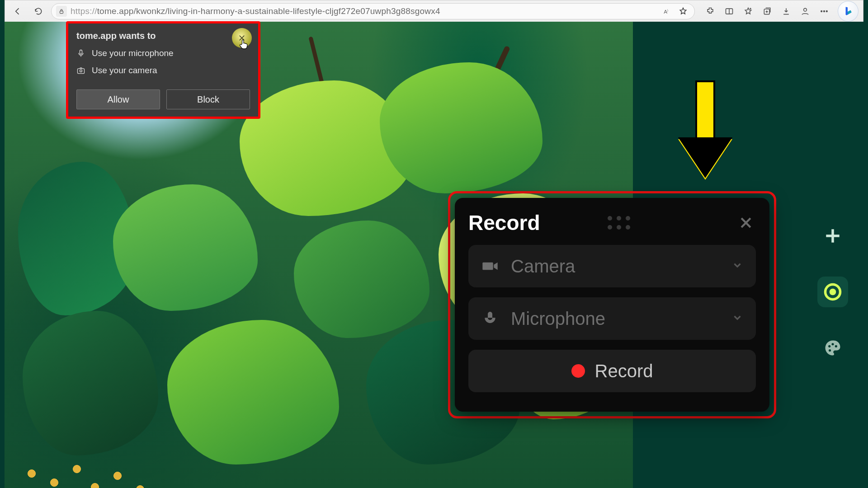  Describe the element at coordinates (242, 38) in the screenshot. I see `permission-close-button` at that location.